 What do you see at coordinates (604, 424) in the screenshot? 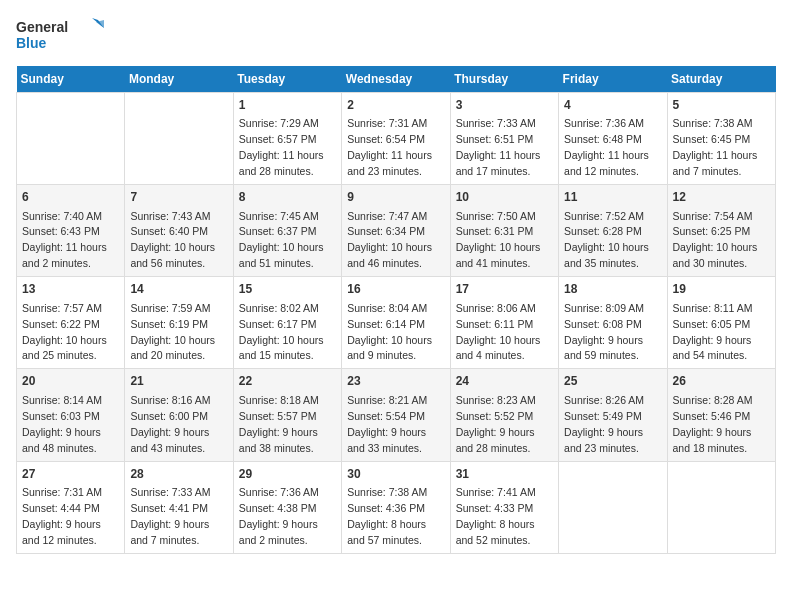
I see `day-info: Sunrise: 8:26 AM Sunset: 5:49 PM Dayligh…` at bounding box center [604, 424].